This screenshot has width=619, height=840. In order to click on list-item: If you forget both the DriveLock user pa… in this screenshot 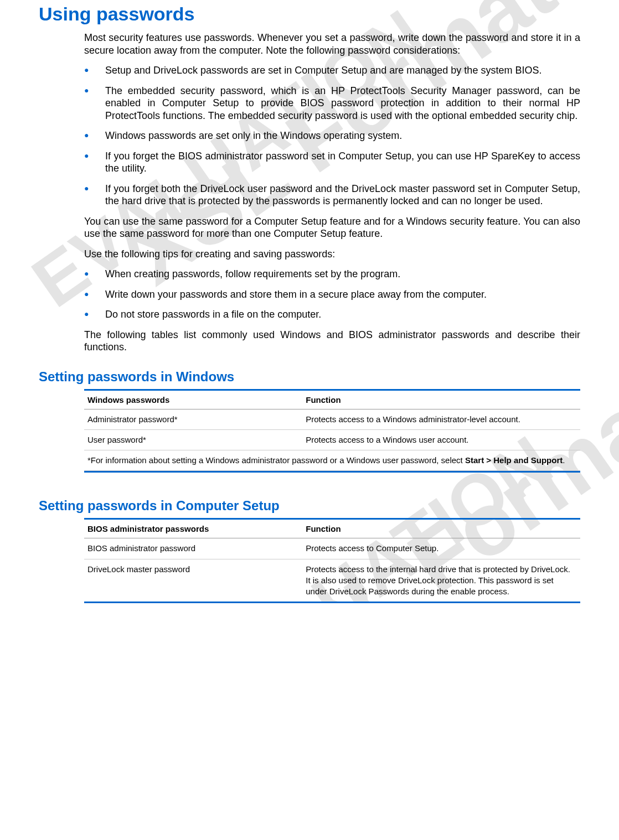, I will do `click(332, 195)`.